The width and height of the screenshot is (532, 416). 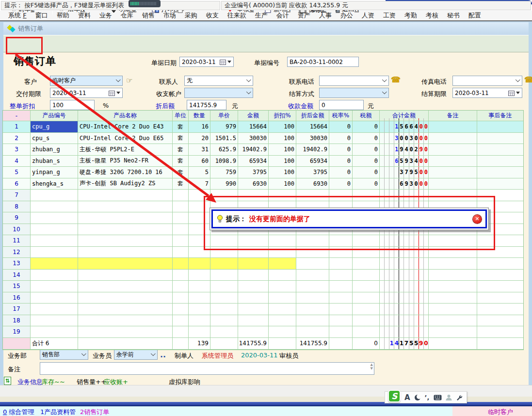 I want to click on order-discount-input: 100, so click(x=72, y=105).